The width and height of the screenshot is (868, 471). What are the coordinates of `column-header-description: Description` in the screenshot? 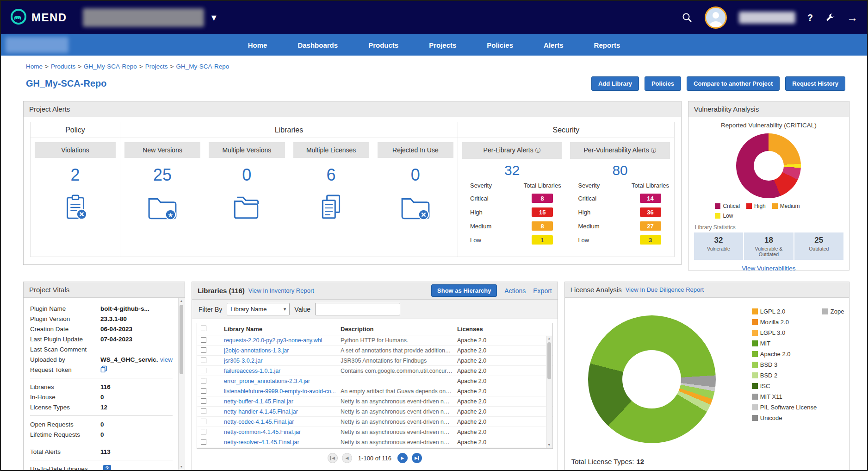 It's located at (399, 329).